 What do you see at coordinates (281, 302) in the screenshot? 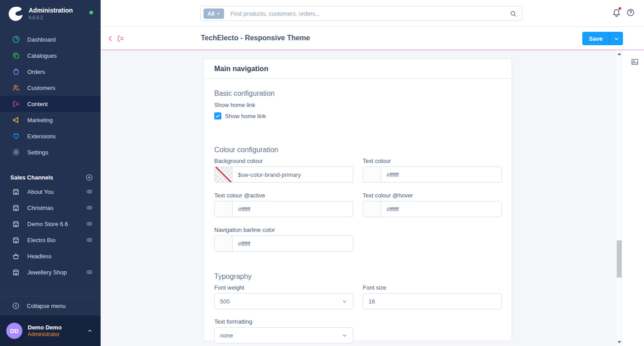
I see `font-weight-value: 500` at bounding box center [281, 302].